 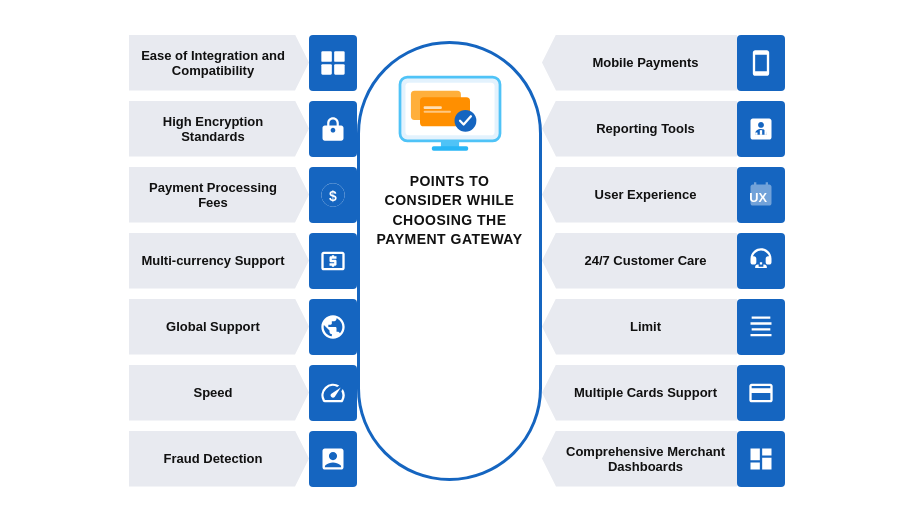 What do you see at coordinates (219, 327) in the screenshot?
I see `item-label: Global Support` at bounding box center [219, 327].